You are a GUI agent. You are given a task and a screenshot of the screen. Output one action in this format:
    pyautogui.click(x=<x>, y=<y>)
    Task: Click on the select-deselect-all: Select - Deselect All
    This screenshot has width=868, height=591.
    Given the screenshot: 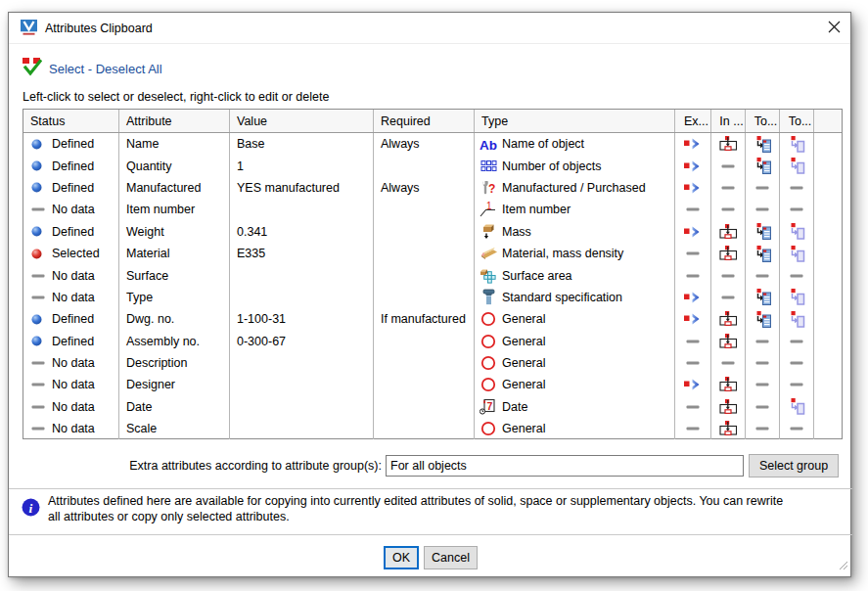 What is the action you would take?
    pyautogui.click(x=92, y=68)
    